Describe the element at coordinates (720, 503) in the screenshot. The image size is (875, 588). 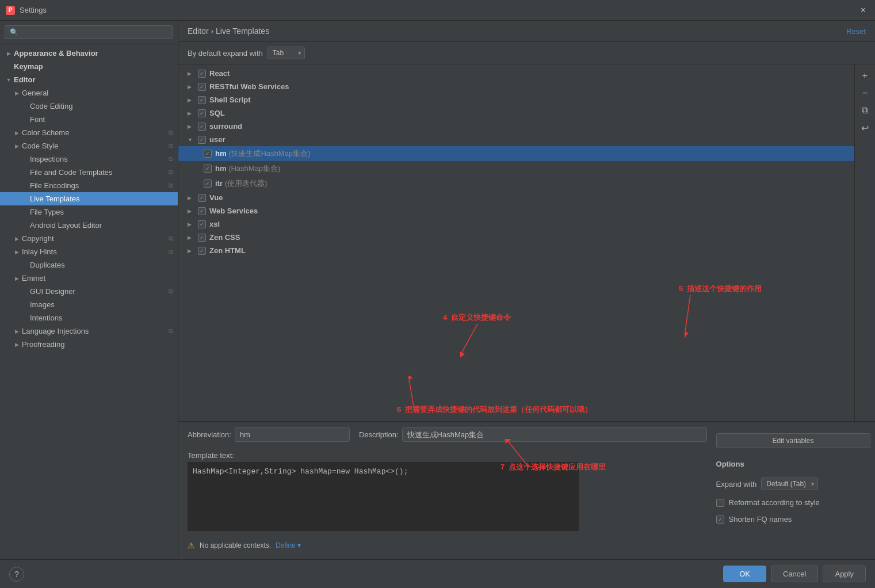
I see `reformat-checkbox` at that location.